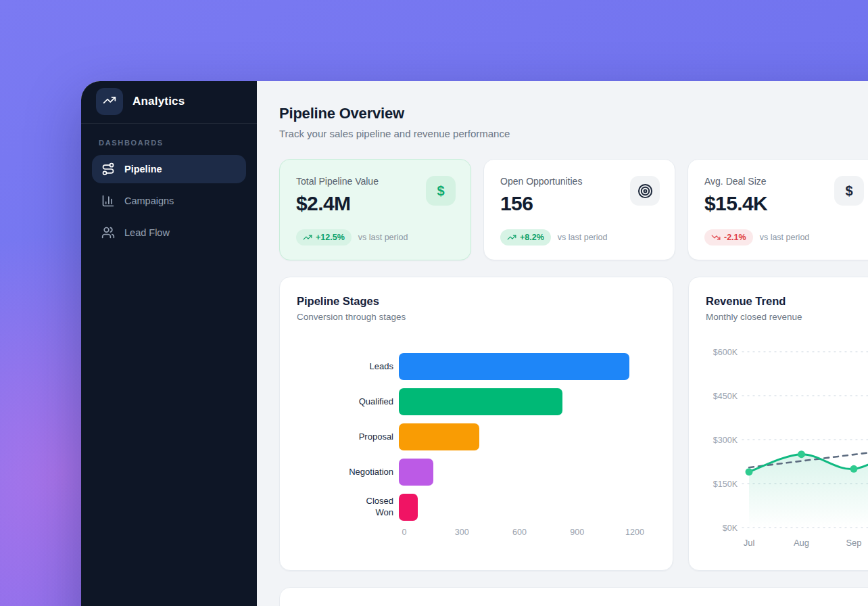 This screenshot has height=606, width=868. What do you see at coordinates (347, 472) in the screenshot?
I see `stage-label: Negotiation` at bounding box center [347, 472].